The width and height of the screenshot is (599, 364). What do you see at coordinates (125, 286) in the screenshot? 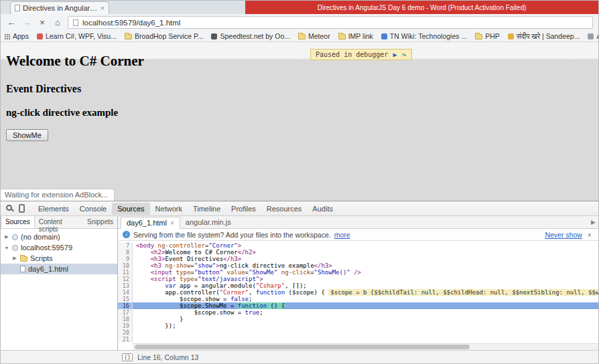
I see `line-number: 13` at bounding box center [125, 286].